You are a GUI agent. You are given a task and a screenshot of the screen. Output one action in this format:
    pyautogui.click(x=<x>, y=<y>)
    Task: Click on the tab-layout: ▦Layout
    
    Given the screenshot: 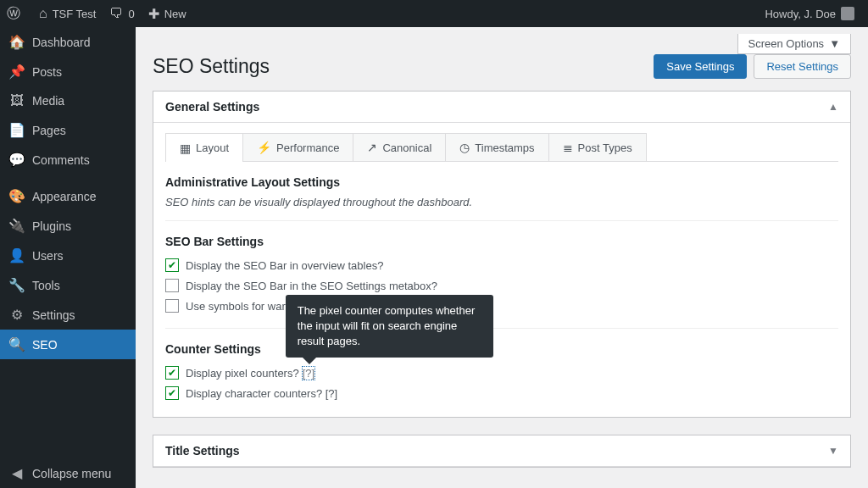 What is the action you would take?
    pyautogui.click(x=204, y=147)
    